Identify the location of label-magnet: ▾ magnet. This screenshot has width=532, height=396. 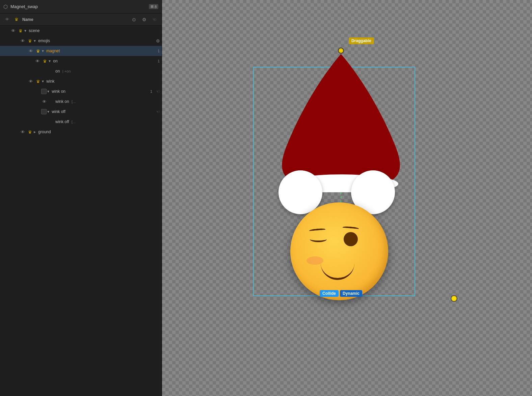
(98, 51).